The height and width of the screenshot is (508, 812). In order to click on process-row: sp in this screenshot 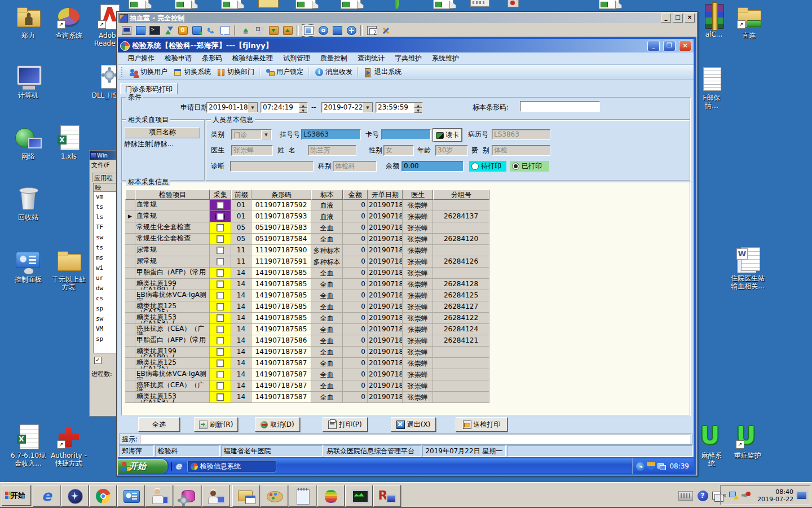, I will do `click(106, 339)`.